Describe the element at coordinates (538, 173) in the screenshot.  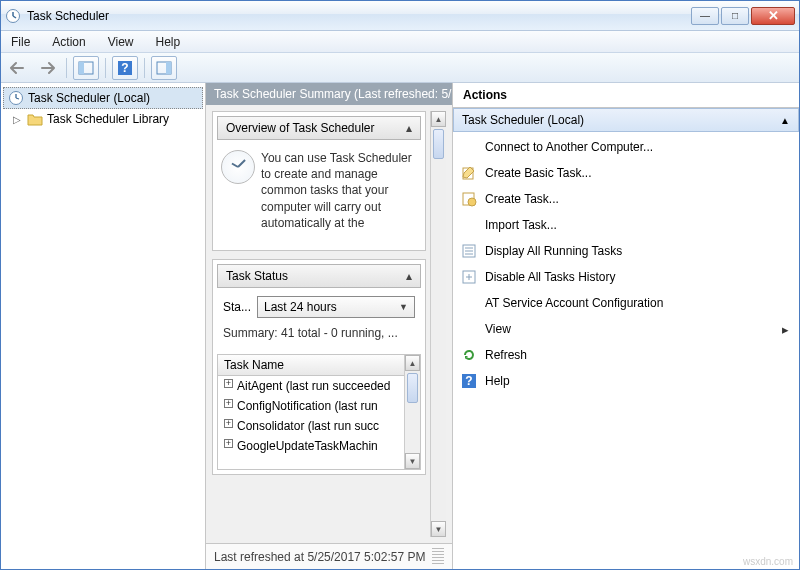
I see `action-label: Create Basic Task...` at that location.